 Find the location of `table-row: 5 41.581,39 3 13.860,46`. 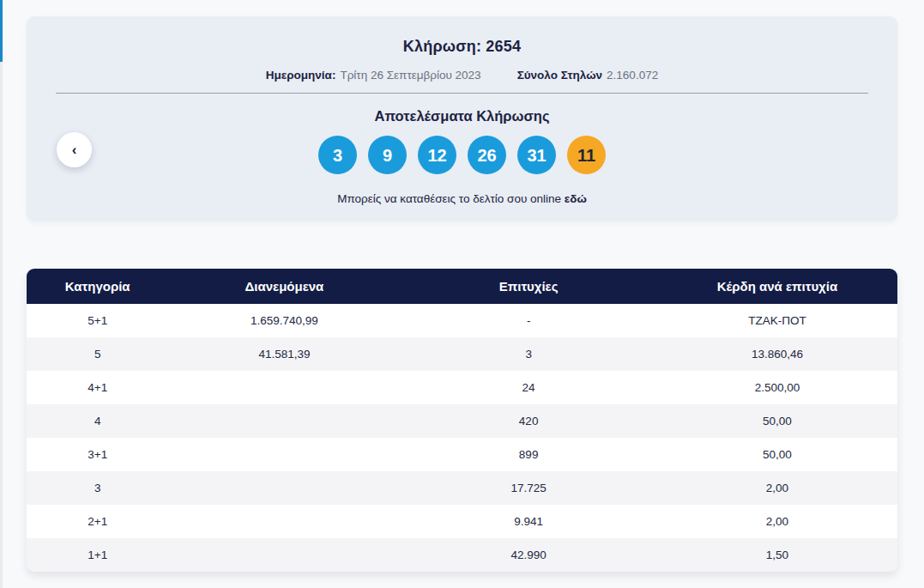

table-row: 5 41.581,39 3 13.860,46 is located at coordinates (462, 354).